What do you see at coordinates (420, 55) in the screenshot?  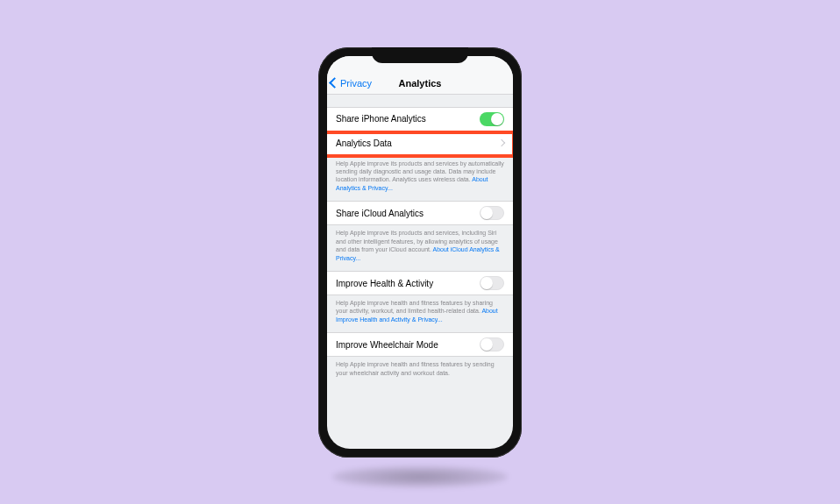 I see `phone-notch` at bounding box center [420, 55].